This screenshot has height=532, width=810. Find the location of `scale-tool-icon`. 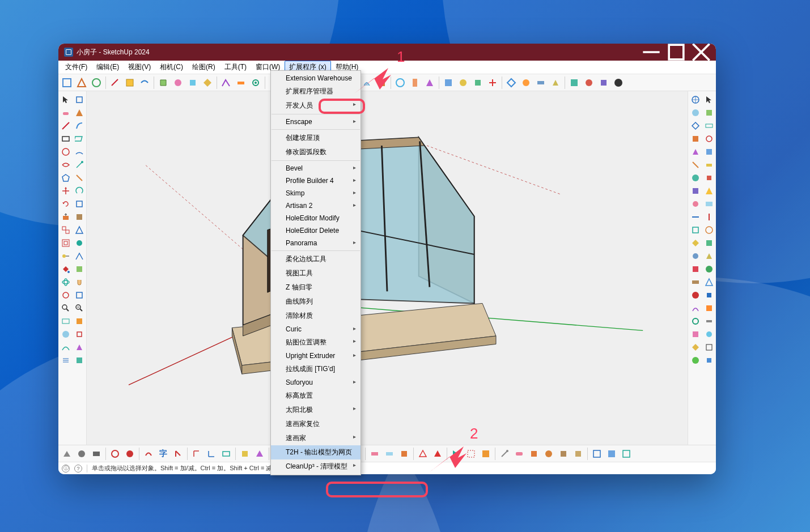

scale-tool-icon is located at coordinates (66, 230).